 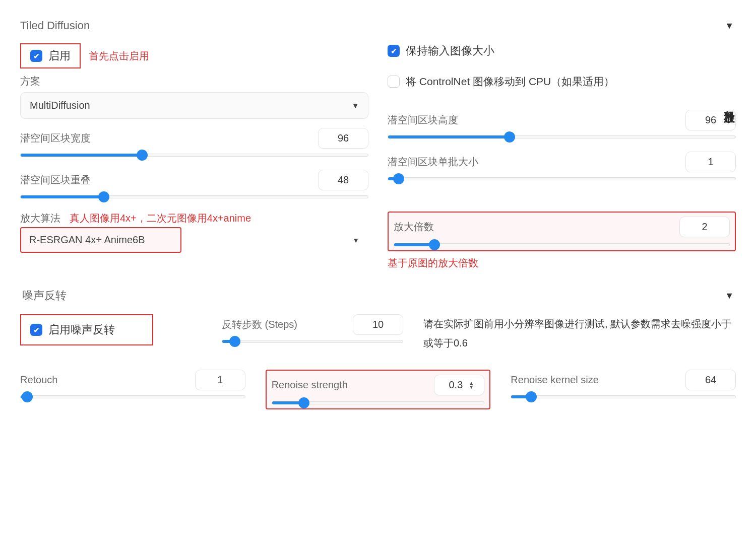 I want to click on enable-label: 启用, so click(x=59, y=56).